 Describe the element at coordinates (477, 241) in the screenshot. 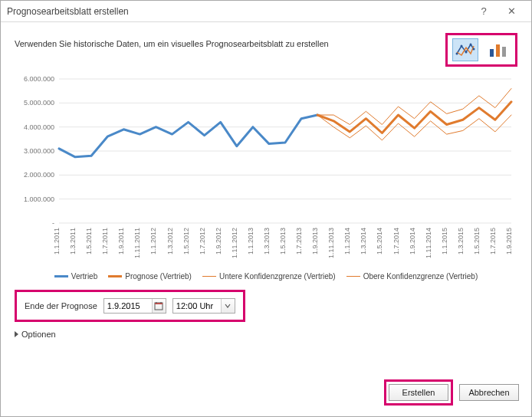

I see `svg-text: 1.5.2015` at that location.